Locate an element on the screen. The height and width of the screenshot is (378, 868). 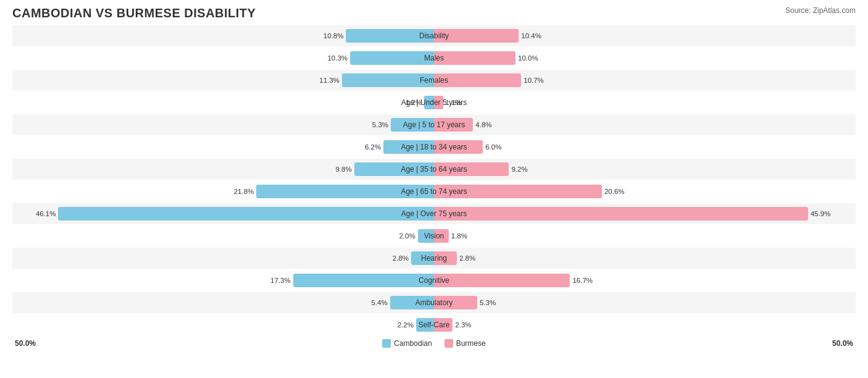
right-value: 45.9% is located at coordinates (821, 214).